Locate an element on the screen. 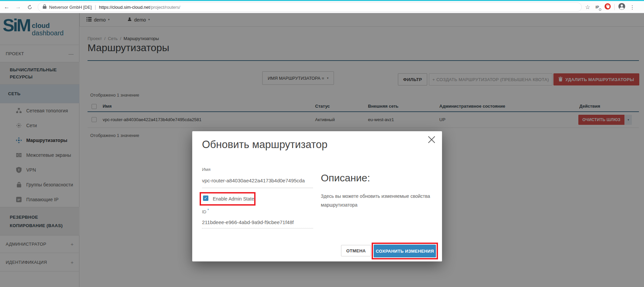  admin-state-checkbox: ✓ is located at coordinates (206, 198).